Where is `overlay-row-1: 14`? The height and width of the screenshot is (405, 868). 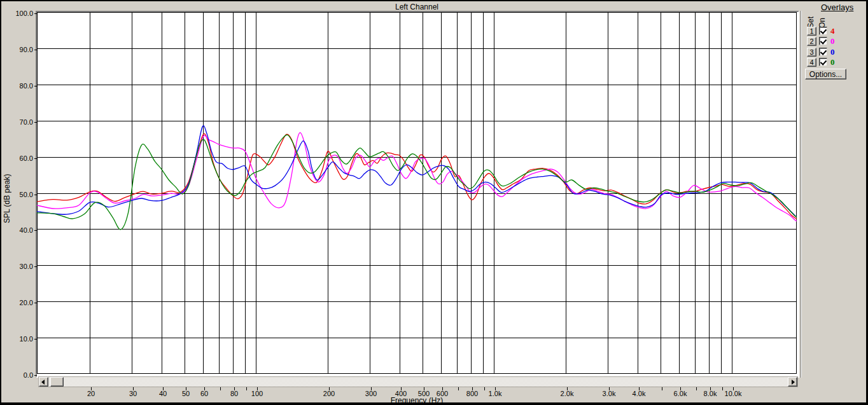 overlay-row-1: 14 is located at coordinates (837, 32).